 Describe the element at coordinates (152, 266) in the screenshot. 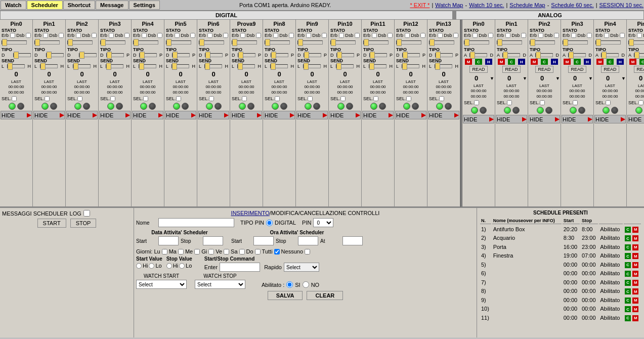

I see `start-lo-radio` at that location.